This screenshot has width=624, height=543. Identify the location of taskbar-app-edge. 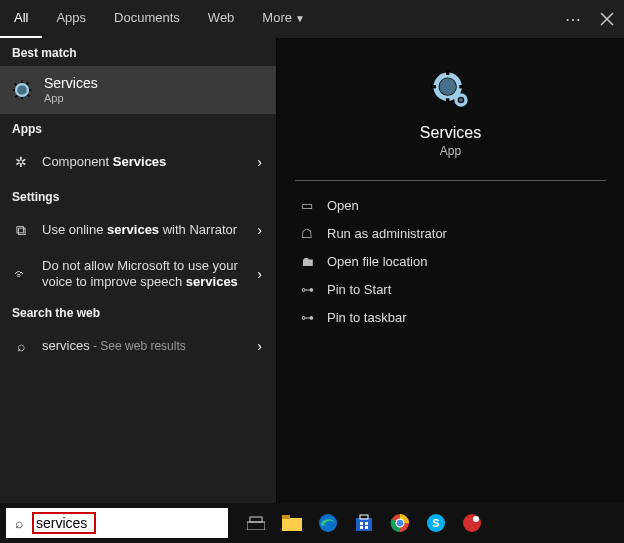
(328, 523).